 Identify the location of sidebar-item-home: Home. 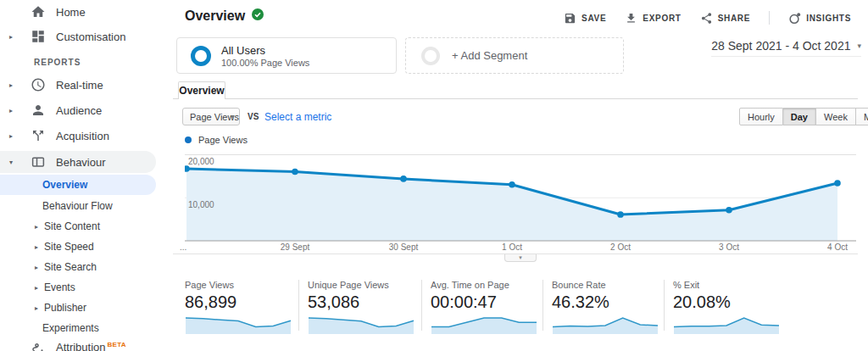
(85, 12).